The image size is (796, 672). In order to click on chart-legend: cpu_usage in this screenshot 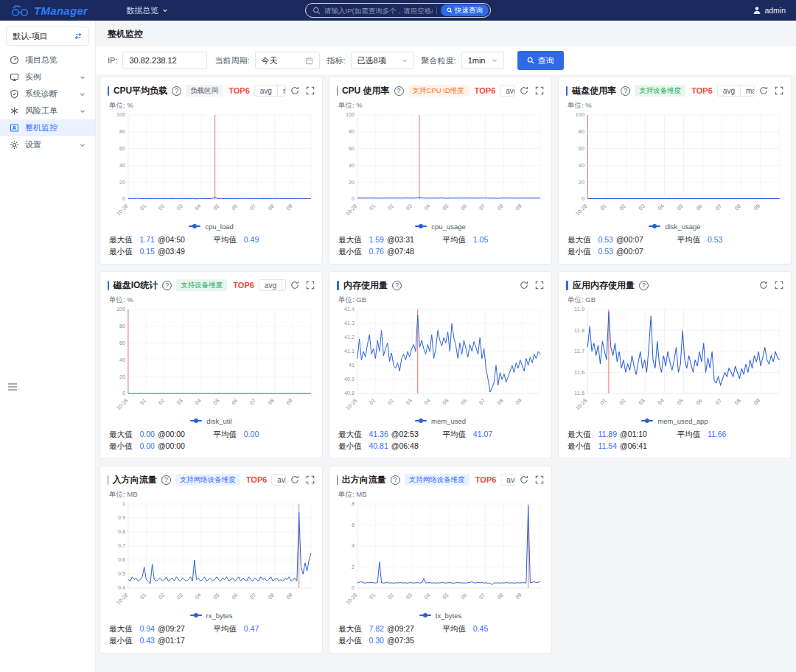, I will do `click(441, 226)`.